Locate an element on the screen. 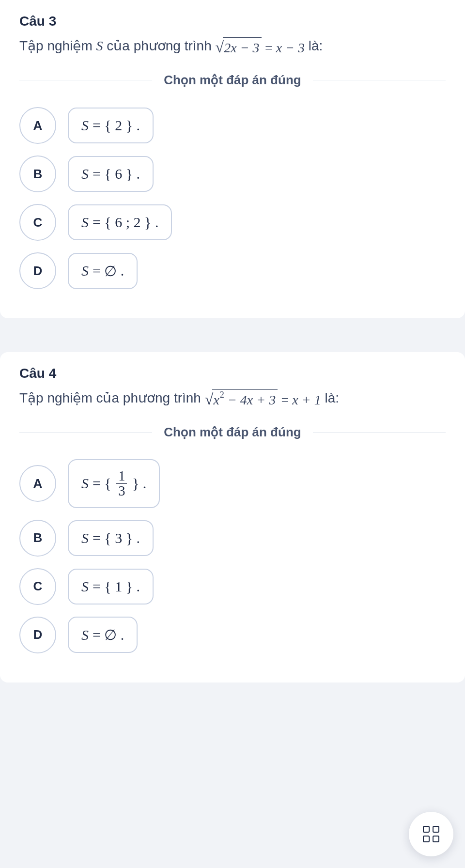 The height and width of the screenshot is (868, 465). question-text: Tập nghiệm của phương trình √x2 − 4x + 3… is located at coordinates (232, 399).